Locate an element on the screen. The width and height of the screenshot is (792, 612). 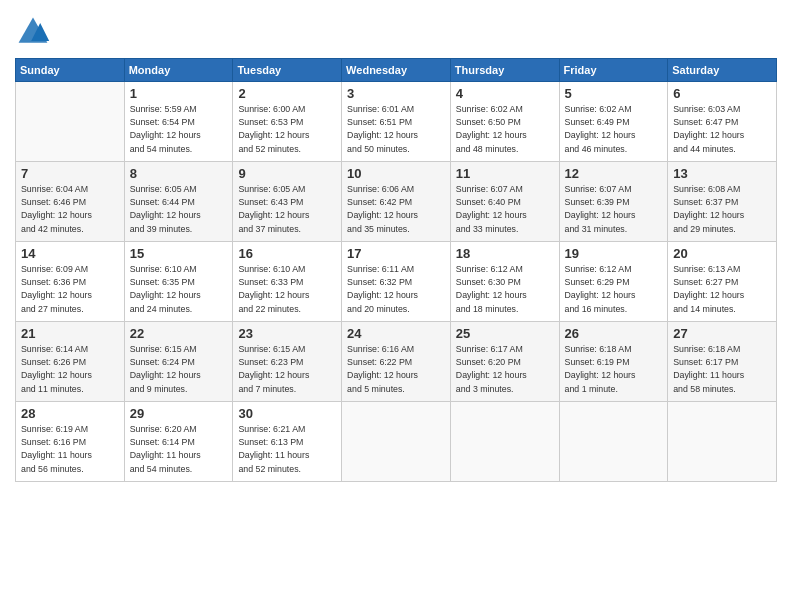
day-number: 1 is located at coordinates (179, 94).